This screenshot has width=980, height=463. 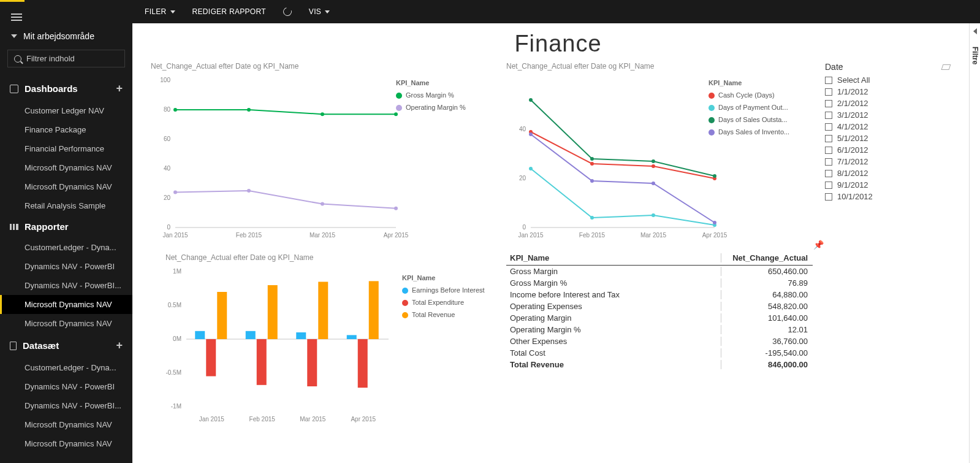 What do you see at coordinates (659, 330) in the screenshot?
I see `table-row: Operating Margin %12.01` at bounding box center [659, 330].